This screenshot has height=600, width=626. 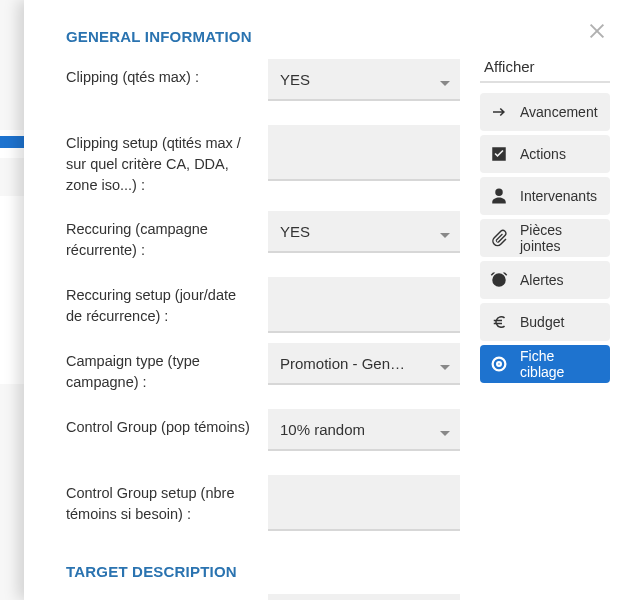 What do you see at coordinates (560, 238) in the screenshot?
I see `sidebar-item-label: Pièces jointes` at bounding box center [560, 238].